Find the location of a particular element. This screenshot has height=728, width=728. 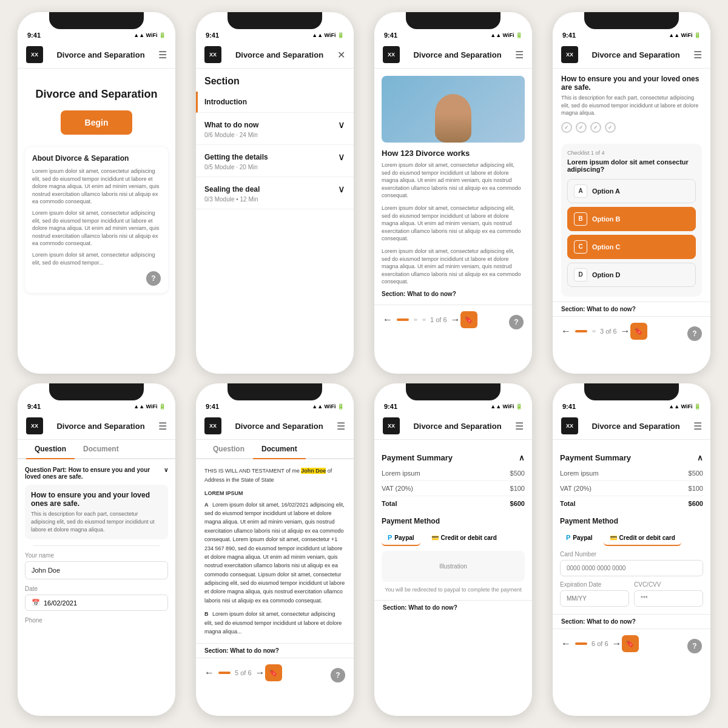

card-number-input is located at coordinates (632, 568).